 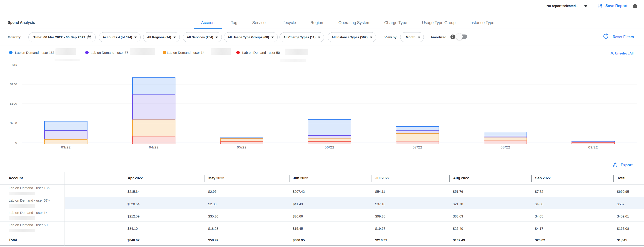 I want to click on svg-text: 03/22, so click(x=66, y=147).